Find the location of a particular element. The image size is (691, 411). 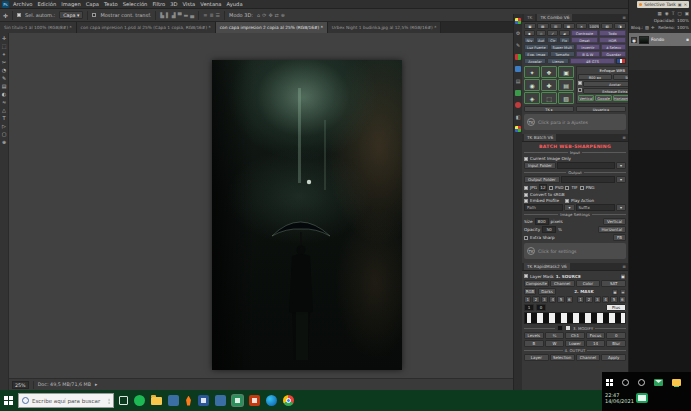

document-tab: Urbex Night 1 budinka.jpg al 12,5% (RGB/… is located at coordinates (385, 28).